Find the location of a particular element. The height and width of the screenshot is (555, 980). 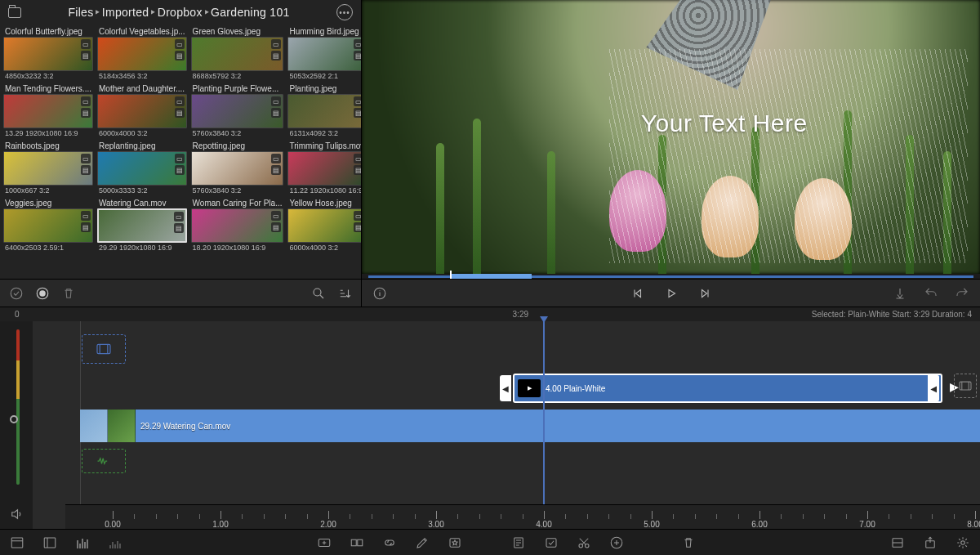

media-thumb: Woman Caring For Pla...▭▤18.20 1920x1080… is located at coordinates (238, 226).